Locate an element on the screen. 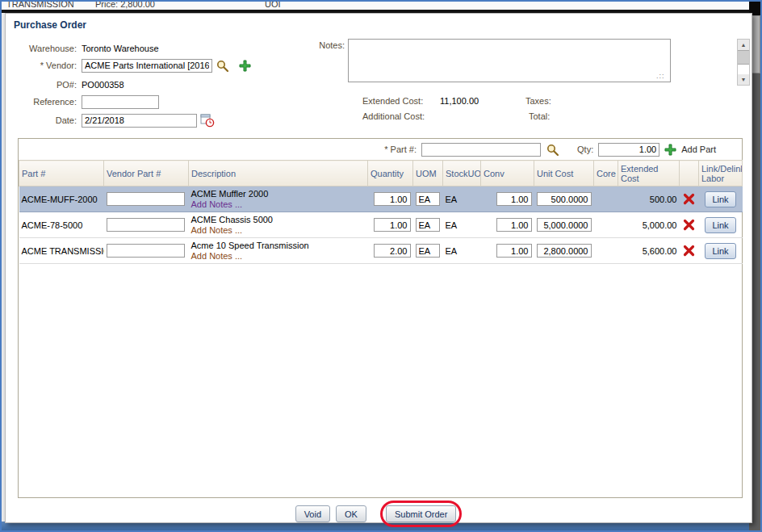 The width and height of the screenshot is (762, 532). notes-textarea is located at coordinates (509, 61).